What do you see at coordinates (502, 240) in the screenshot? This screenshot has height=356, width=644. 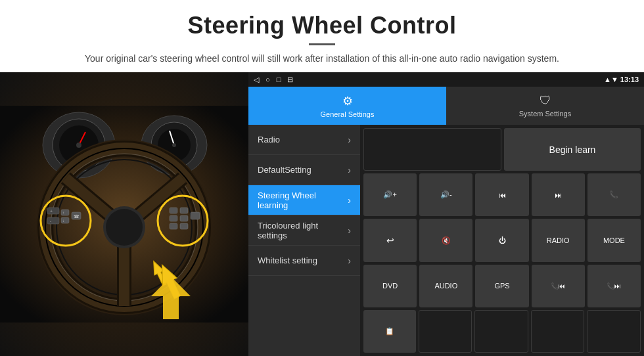 I see `power-icon: ⏻` at bounding box center [502, 240].